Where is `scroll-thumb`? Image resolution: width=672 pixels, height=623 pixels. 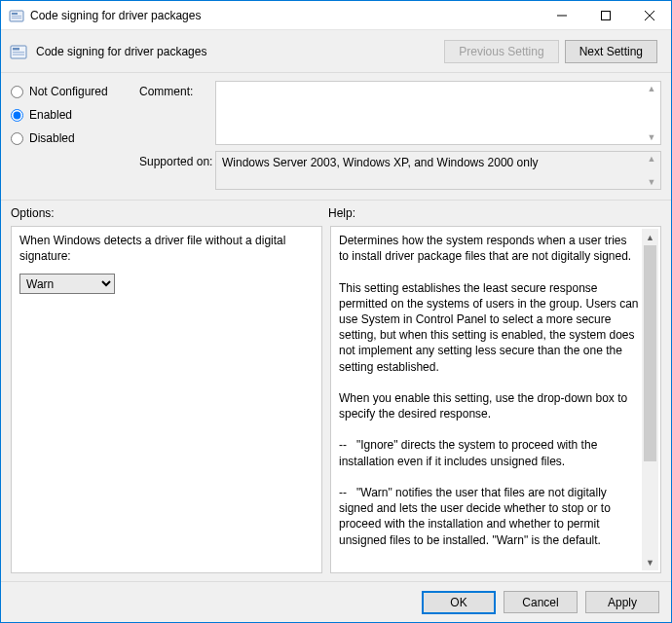
scroll-thumb is located at coordinates (651, 353).